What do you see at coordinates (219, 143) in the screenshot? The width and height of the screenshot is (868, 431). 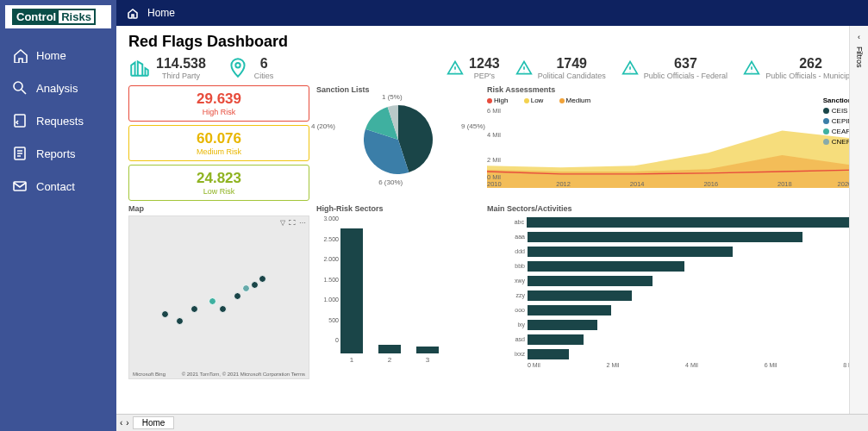 I see `risk-medium: 60.076Medium Risk` at bounding box center [219, 143].